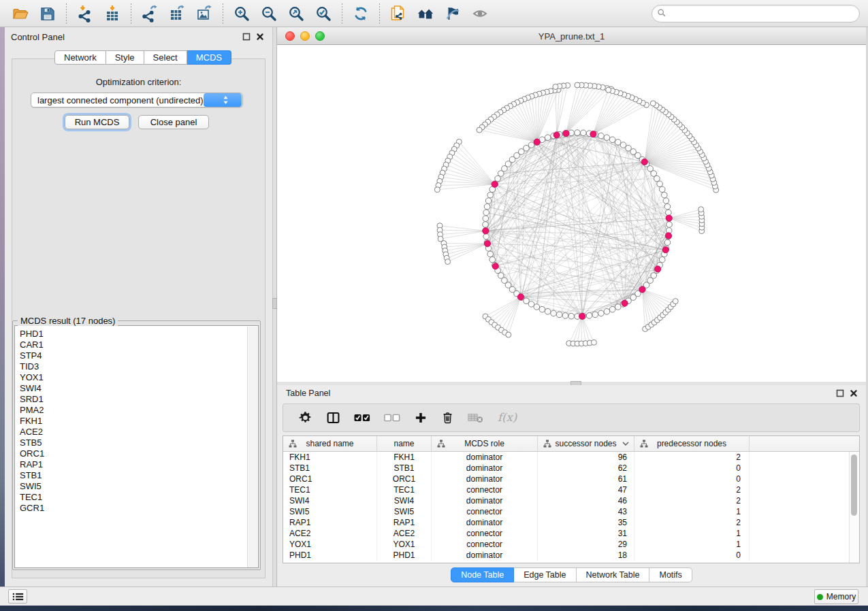  What do you see at coordinates (139, 334) in the screenshot?
I see `mcds-result-item: PHD1` at bounding box center [139, 334].